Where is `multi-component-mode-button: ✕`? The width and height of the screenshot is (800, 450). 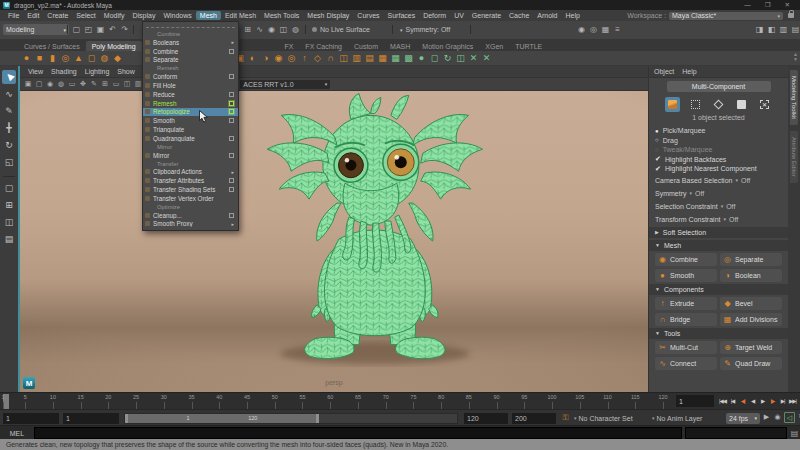
multi-component-mode-button: ✕ is located at coordinates (764, 104).